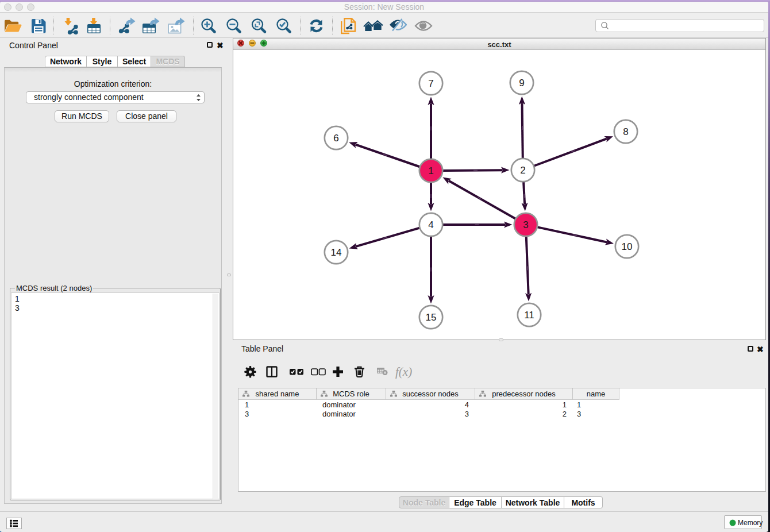  I want to click on svg-text: 15, so click(431, 317).